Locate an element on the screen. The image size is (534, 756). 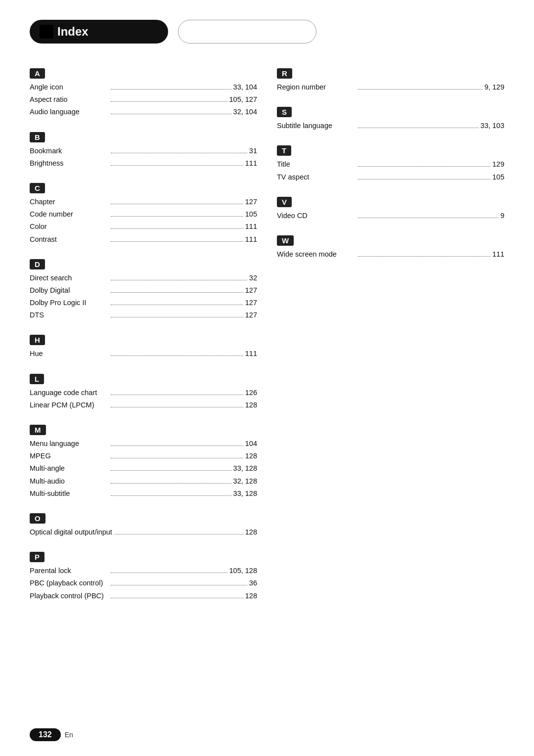
section-letter-h: H is located at coordinates (38, 340).